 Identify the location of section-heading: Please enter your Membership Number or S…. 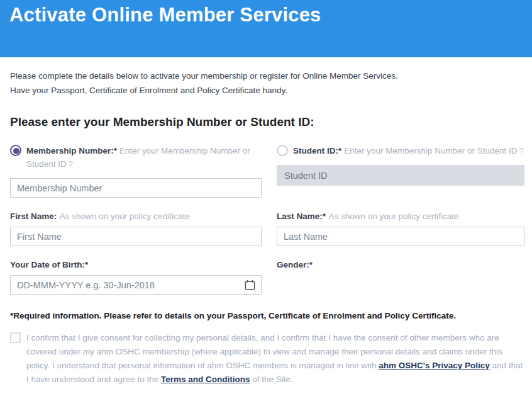
(267, 122).